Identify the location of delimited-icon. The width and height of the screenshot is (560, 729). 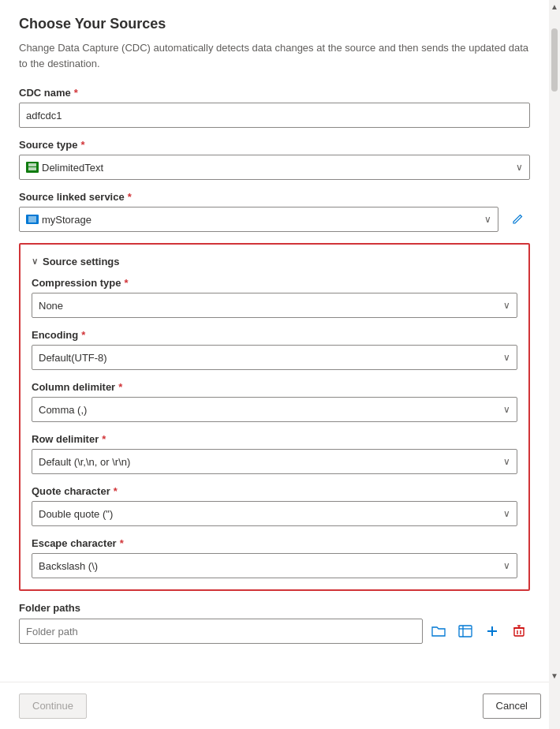
(32, 167).